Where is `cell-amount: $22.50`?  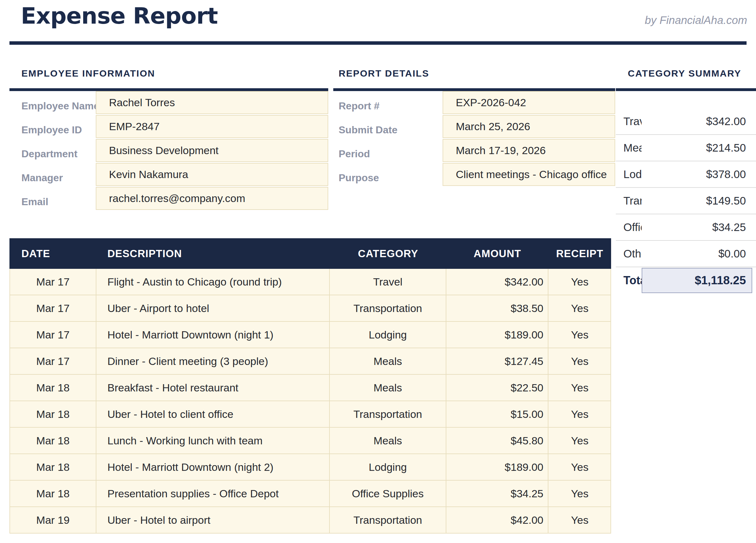
cell-amount: $22.50 is located at coordinates (497, 388).